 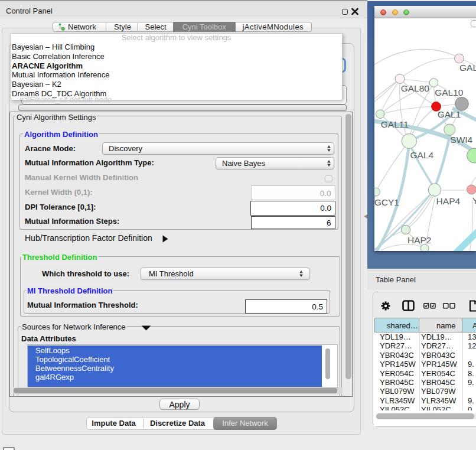 I want to click on svg-text: GCY1, so click(x=387, y=202).